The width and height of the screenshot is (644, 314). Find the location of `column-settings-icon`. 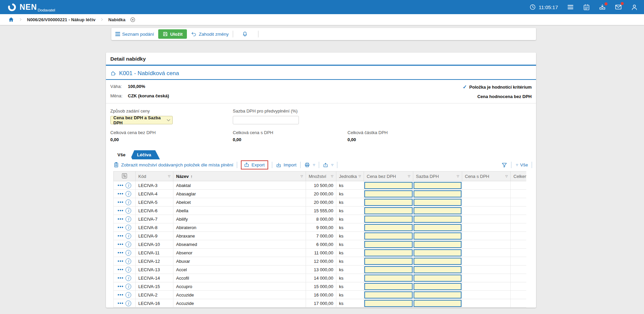

column-settings-icon is located at coordinates (124, 176).